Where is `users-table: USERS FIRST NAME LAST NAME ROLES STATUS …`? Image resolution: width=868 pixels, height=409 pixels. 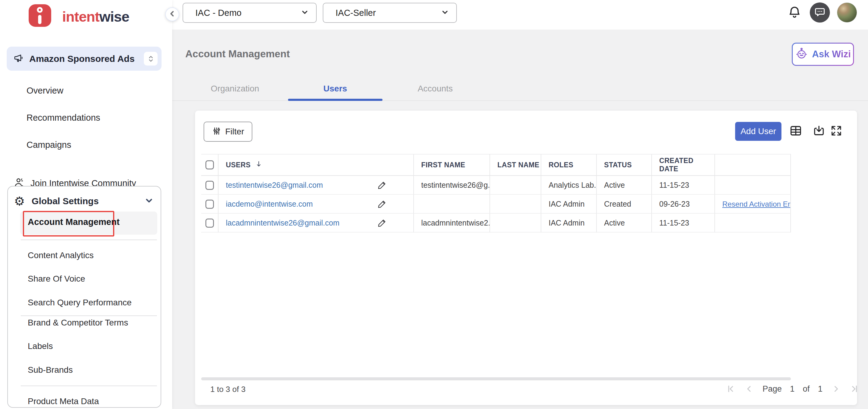 users-table: USERS FIRST NAME LAST NAME ROLES STATUS … is located at coordinates (496, 193).